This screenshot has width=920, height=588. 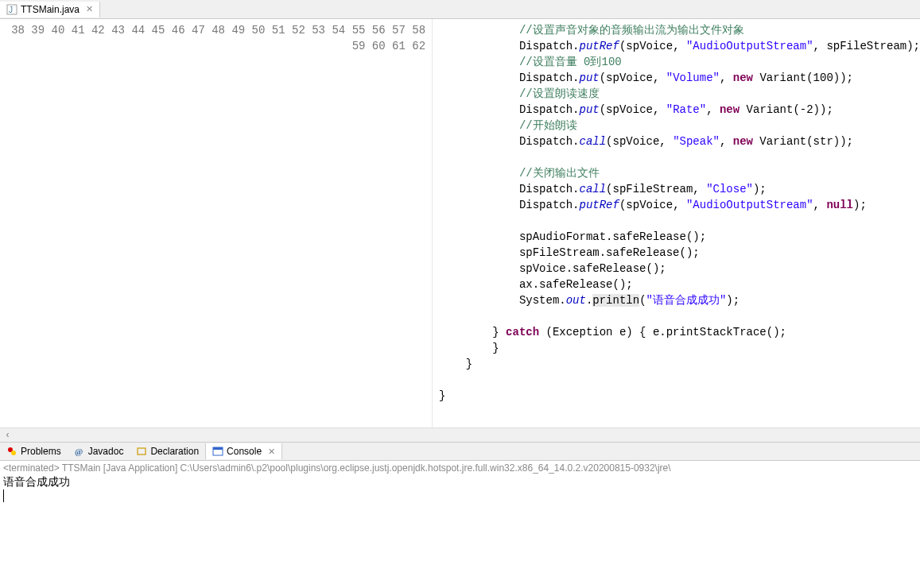 What do you see at coordinates (50, 10) in the screenshot?
I see `editor-tab-ttsmain: J TTSMain.java ✕` at bounding box center [50, 10].